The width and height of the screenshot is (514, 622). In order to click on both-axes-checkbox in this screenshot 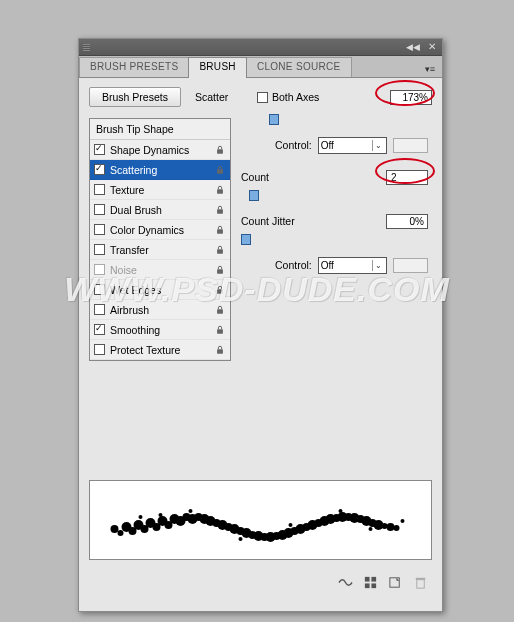, I will do `click(262, 98)`.